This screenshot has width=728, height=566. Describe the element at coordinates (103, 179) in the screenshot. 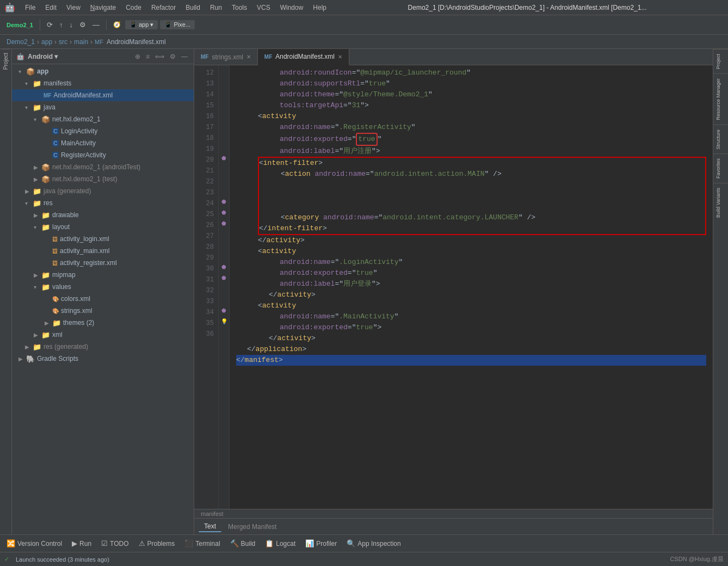

I see `tree-item-package-test: ▶ 📦 net.hxl.demo2_1 (test)` at that location.